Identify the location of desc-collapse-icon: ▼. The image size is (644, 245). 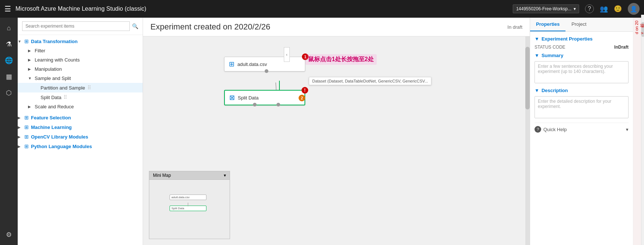
(537, 91).